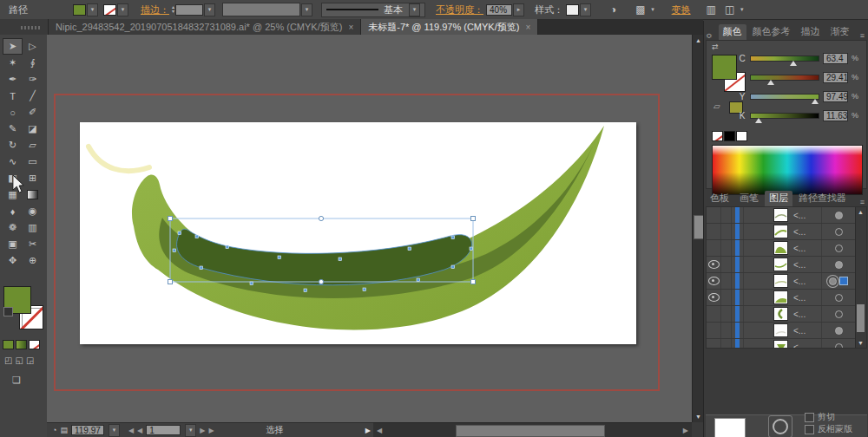  What do you see at coordinates (12, 47) in the screenshot?
I see `selection-tool: ➤` at bounding box center [12, 47].